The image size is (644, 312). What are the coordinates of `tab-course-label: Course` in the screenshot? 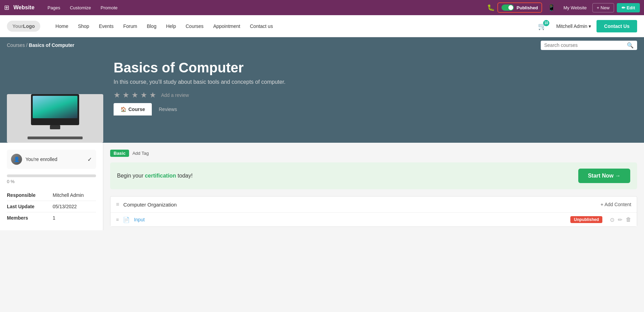 It's located at (137, 109).